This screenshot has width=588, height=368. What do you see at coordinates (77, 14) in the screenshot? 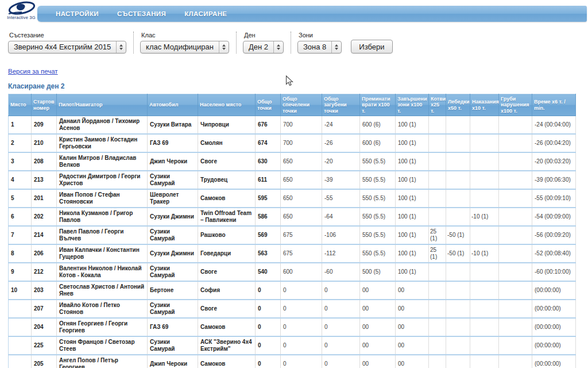
I see `nav-tab-settings: НАСТРОЙКИ` at bounding box center [77, 14].